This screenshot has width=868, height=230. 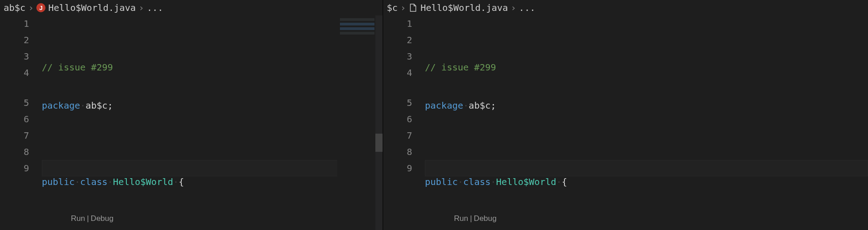 I want to click on breadcrumb-segment: Hello$World.java, so click(x=458, y=8).